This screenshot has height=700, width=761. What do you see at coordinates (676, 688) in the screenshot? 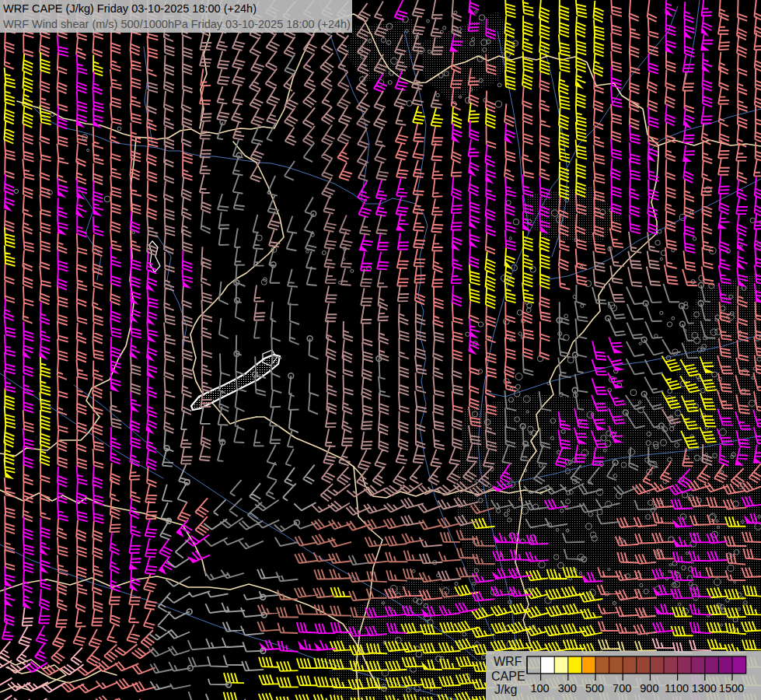
I see `svg-text: 1100` at bounding box center [676, 688].